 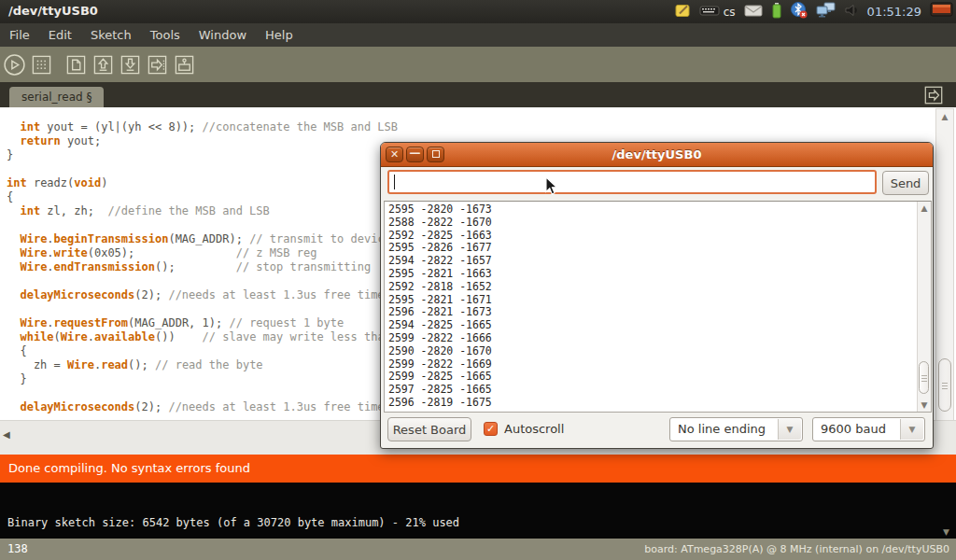 What do you see at coordinates (441, 313) in the screenshot?
I see `serial-line: 2596 -2821 -1673` at bounding box center [441, 313].